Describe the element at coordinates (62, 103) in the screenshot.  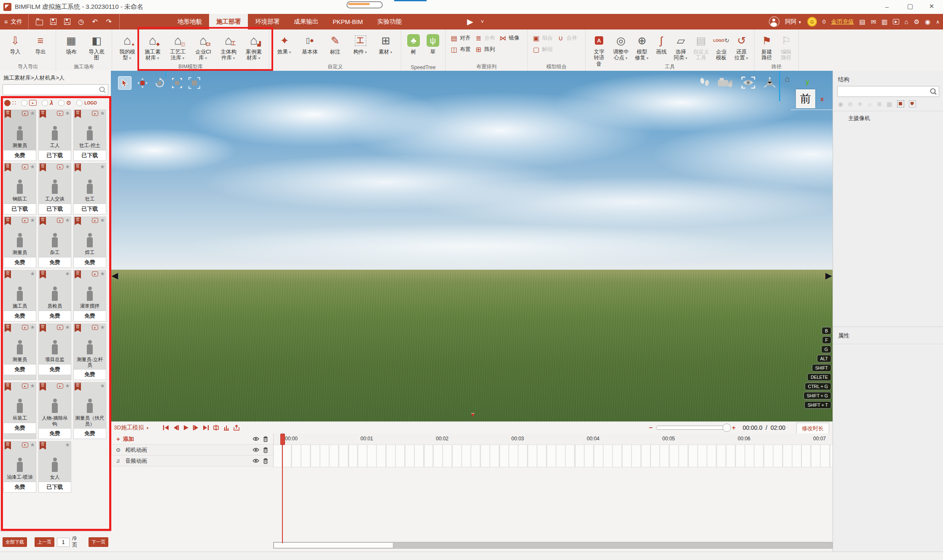
I see `filter-tool-radio` at that location.